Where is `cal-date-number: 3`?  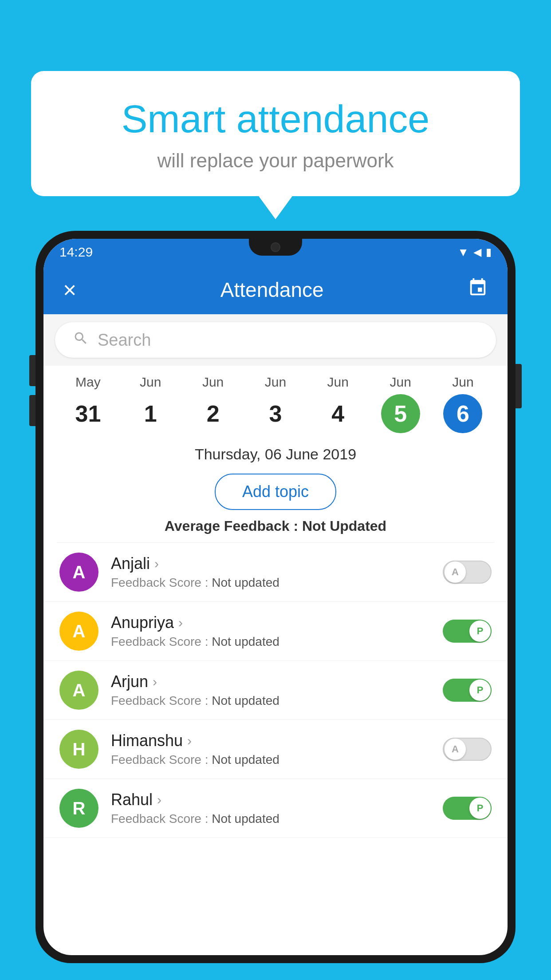
cal-date-number: 3 is located at coordinates (276, 414).